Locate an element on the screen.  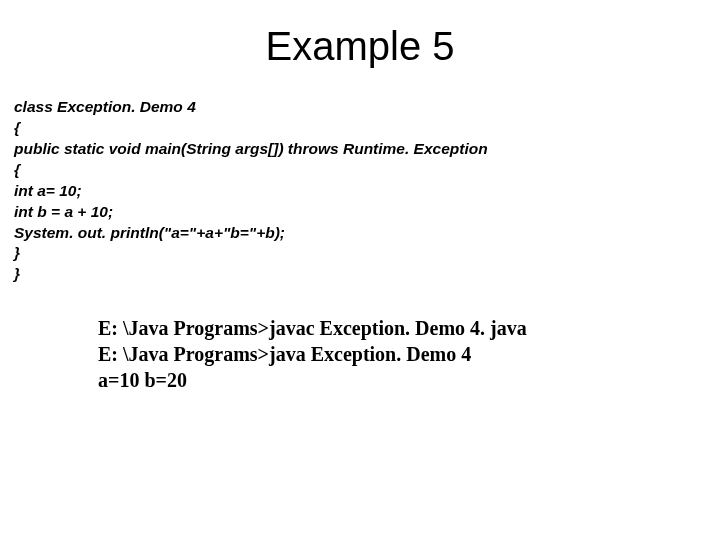
output-line: a=10 b=20 is located at coordinates (402, 380).